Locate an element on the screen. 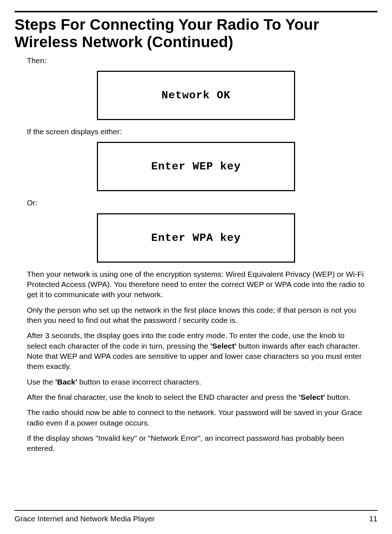 Image resolution: width=392 pixels, height=534 pixels. paragraph-invalid: If the display shows "Invalid key" or "N… is located at coordinates (196, 443).